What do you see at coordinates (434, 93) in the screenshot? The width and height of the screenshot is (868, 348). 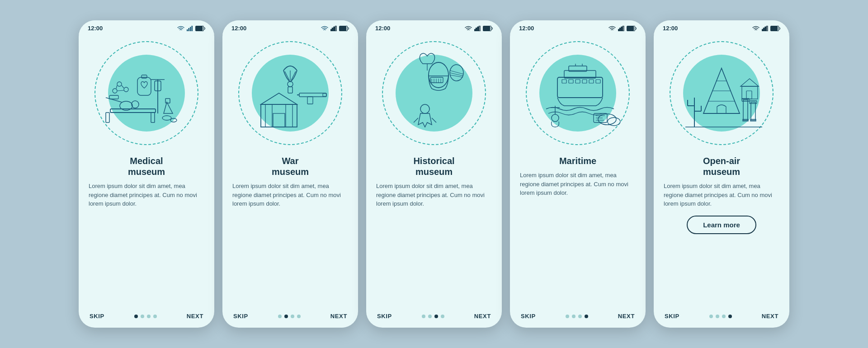 I see `historical-illustration` at bounding box center [434, 93].